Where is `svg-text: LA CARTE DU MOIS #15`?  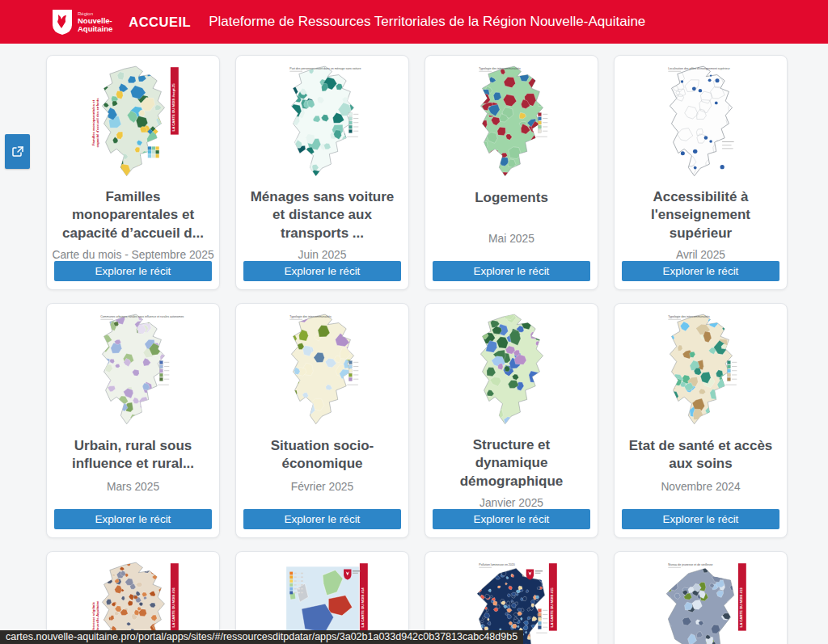
svg-text: LA CARTE DU MOIS #15 is located at coordinates (551, 608).